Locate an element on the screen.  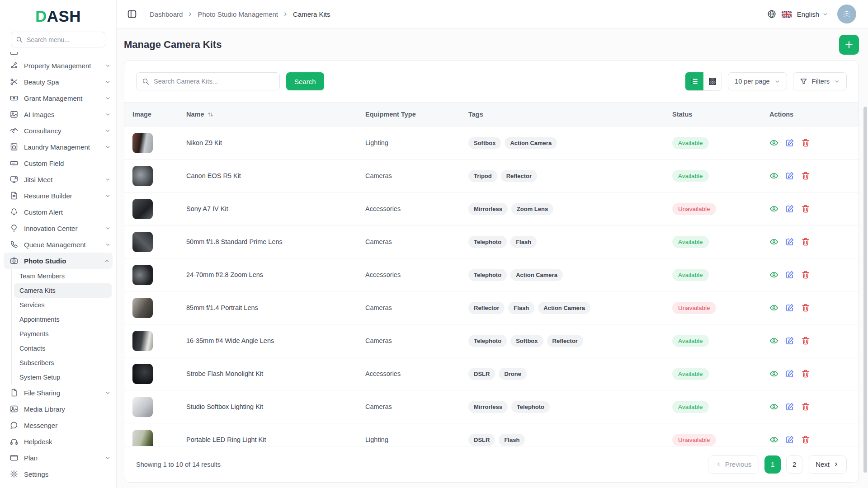
sidebar-item-messenger: Messenger is located at coordinates (58, 425).